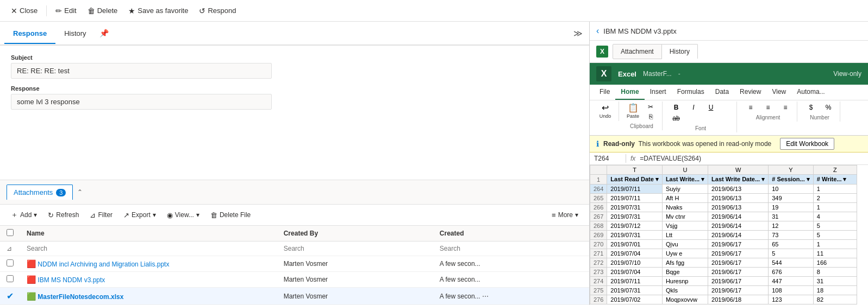 The image size is (868, 305). I want to click on align-center-button: ≡, so click(768, 107).